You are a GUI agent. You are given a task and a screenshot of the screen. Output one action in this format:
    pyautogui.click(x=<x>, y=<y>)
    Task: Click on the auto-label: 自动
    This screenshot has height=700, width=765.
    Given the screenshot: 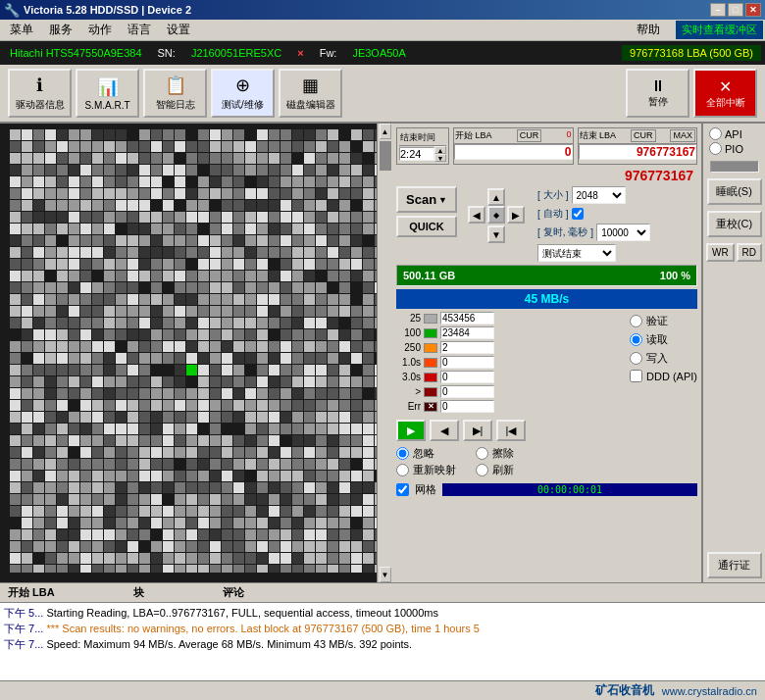 What is the action you would take?
    pyautogui.click(x=553, y=214)
    